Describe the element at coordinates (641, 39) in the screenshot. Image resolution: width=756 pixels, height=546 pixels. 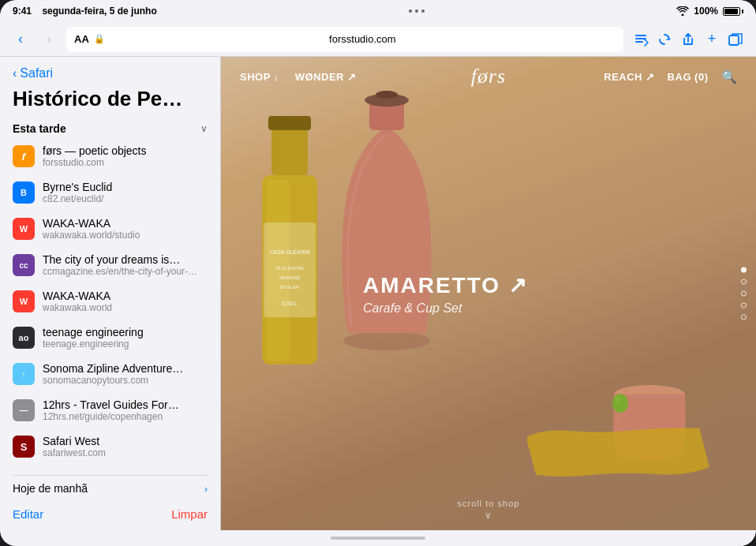
I see `reading-list-button` at that location.